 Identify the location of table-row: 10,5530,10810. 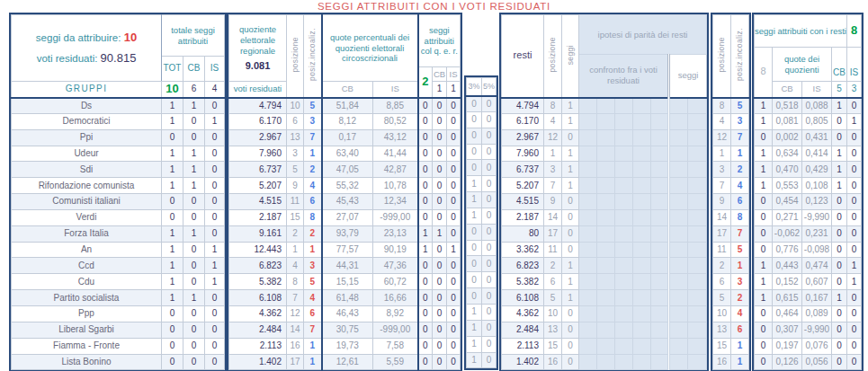
(808, 186).